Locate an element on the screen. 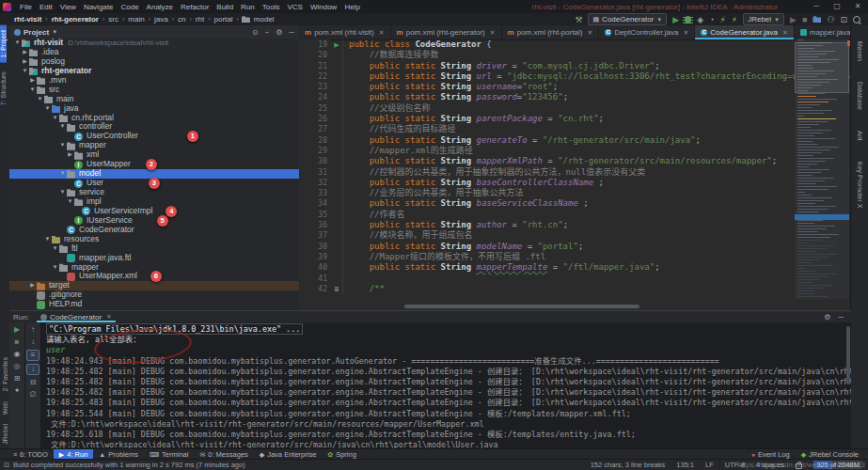 This screenshot has height=470, width=868. right-tab-database: Database is located at coordinates (860, 96).